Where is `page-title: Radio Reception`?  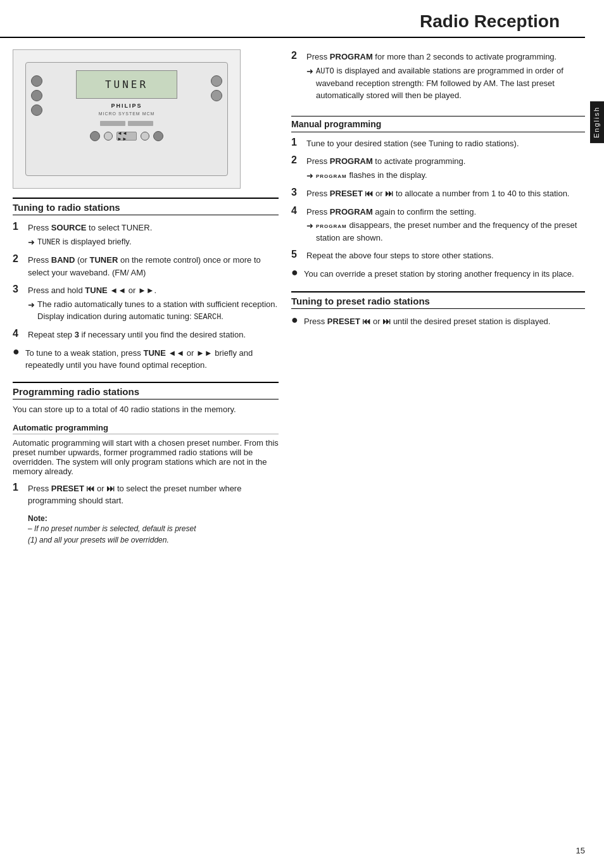 page-title: Radio Reception is located at coordinates (293, 19).